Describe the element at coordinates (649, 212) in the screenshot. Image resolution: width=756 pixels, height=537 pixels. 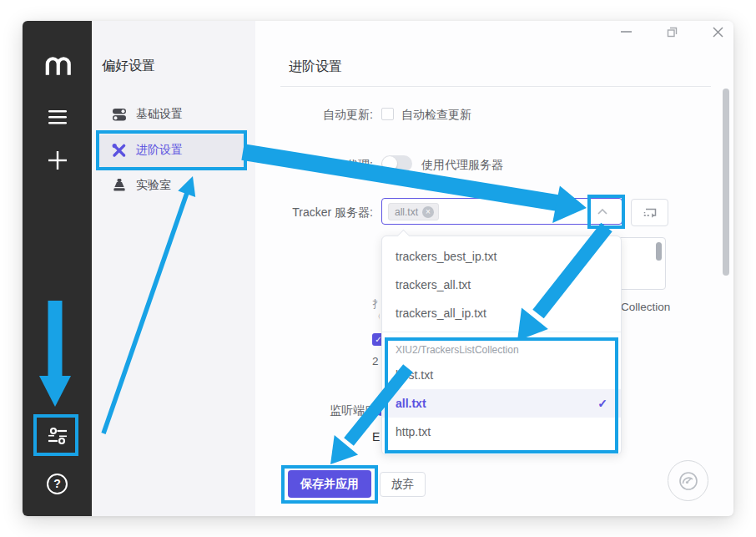
I see `sync-trackers-button` at that location.